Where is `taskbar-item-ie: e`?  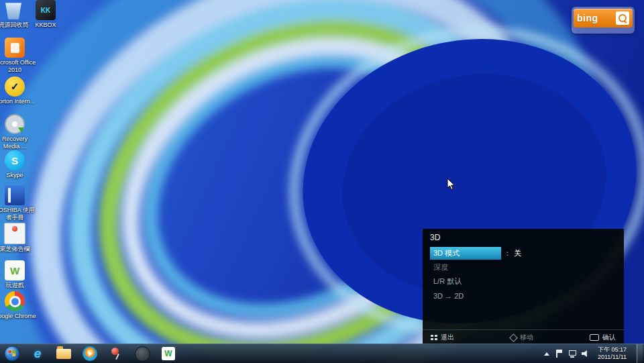 taskbar-item-ie: e is located at coordinates (38, 354).